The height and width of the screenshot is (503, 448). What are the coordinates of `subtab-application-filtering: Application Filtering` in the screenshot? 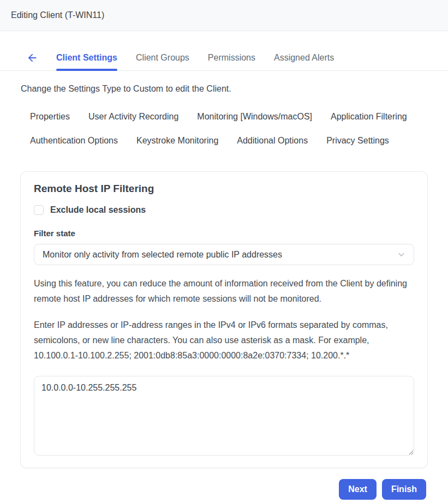 It's located at (369, 117).